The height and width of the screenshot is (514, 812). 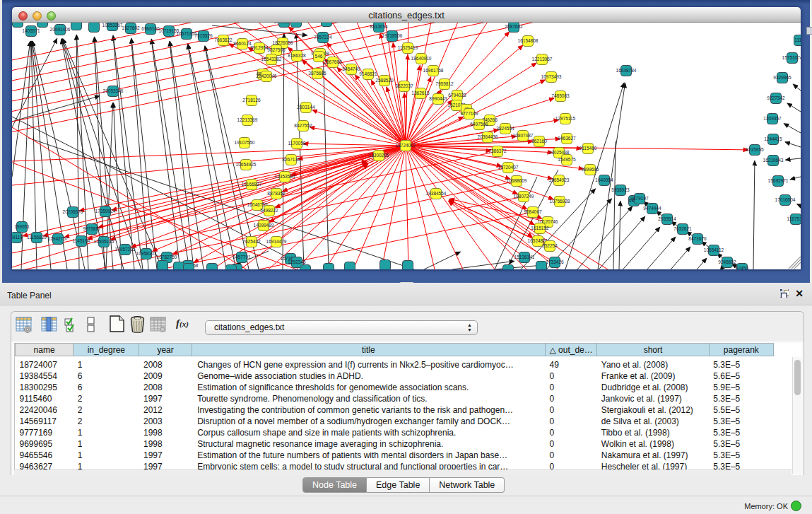 I want to click on svg-text: 19654923, so click(x=560, y=180).